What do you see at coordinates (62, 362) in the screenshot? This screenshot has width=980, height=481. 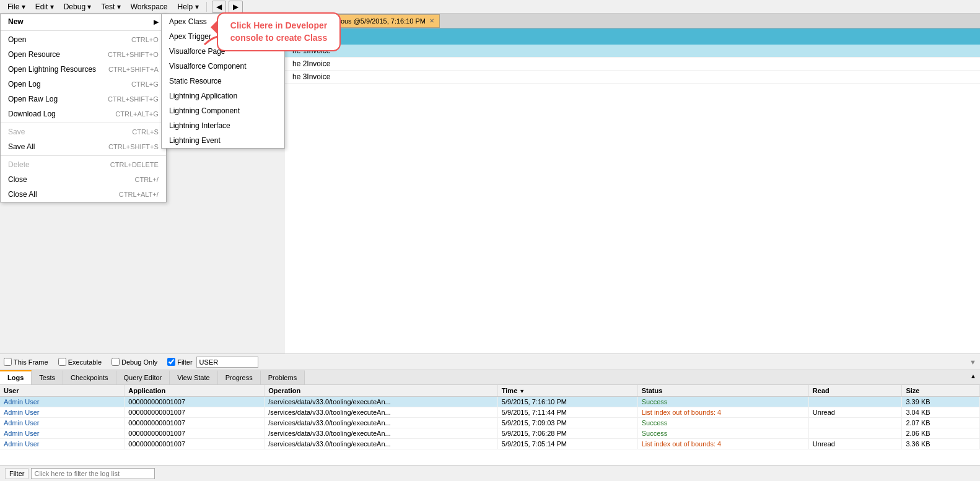 I see `executable-checkbox` at bounding box center [62, 362].